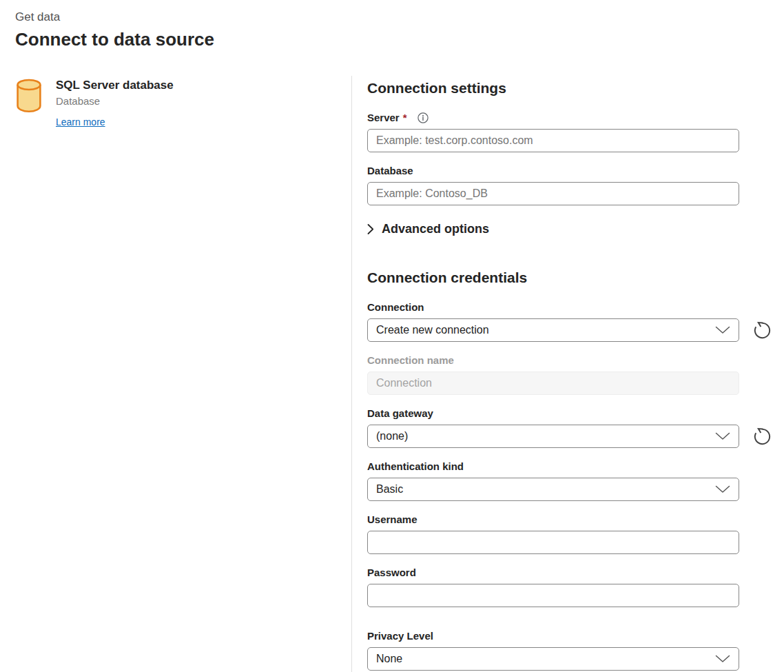 The width and height of the screenshot is (784, 672). Describe the element at coordinates (389, 659) in the screenshot. I see `privacy-level-dropdown-value: None` at that location.